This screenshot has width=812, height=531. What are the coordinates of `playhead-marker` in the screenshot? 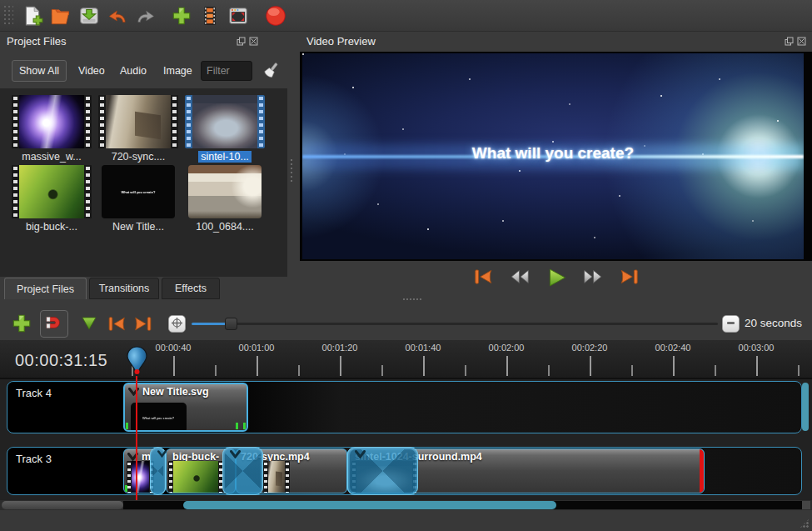 It's located at (137, 363).